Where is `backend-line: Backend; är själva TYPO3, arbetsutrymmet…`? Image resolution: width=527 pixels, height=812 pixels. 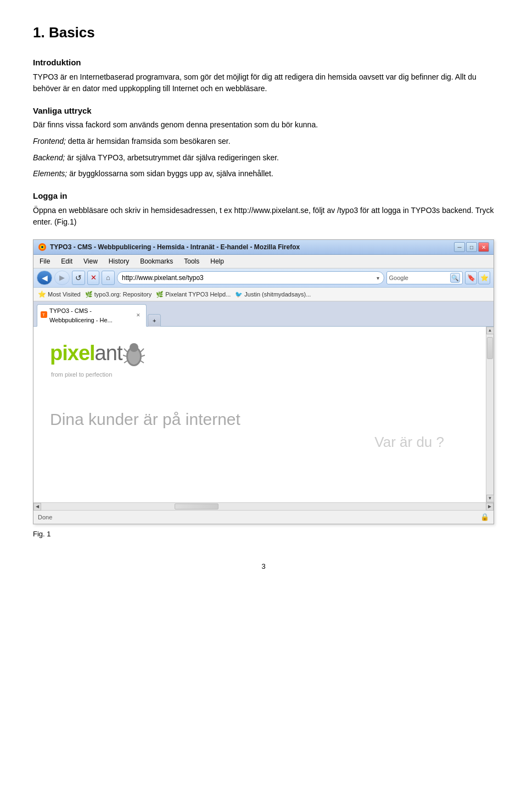
backend-line: Backend; är själva TYPO3, arbetsutrymmet… is located at coordinates (264, 158).